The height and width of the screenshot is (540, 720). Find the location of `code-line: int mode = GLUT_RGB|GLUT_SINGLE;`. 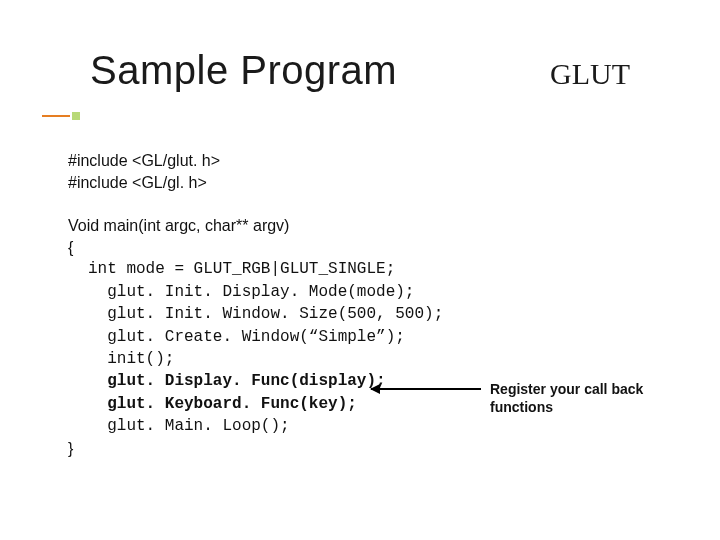

code-line: int mode = GLUT_RGB|GLUT_SINGLE; is located at coordinates (242, 269).